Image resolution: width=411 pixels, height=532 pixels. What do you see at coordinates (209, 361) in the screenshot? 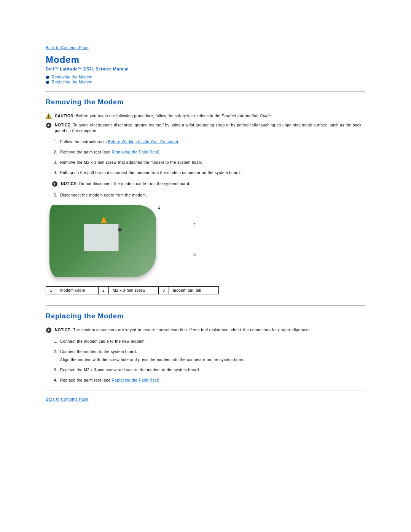
I see `replacing-steps: Connect the modem cable to the new modem…` at bounding box center [209, 361].